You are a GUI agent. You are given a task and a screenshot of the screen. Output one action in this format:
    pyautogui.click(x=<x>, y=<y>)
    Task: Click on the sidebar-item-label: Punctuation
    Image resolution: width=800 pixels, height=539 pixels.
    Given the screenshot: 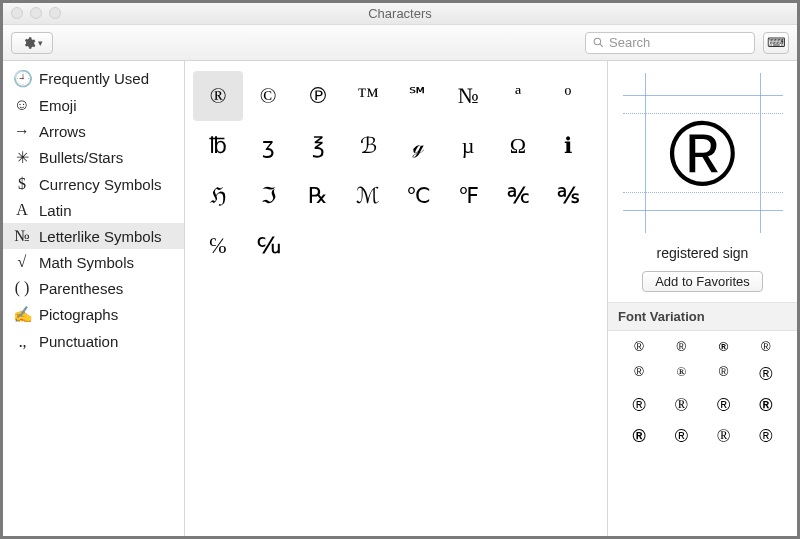 What is the action you would take?
    pyautogui.click(x=78, y=342)
    